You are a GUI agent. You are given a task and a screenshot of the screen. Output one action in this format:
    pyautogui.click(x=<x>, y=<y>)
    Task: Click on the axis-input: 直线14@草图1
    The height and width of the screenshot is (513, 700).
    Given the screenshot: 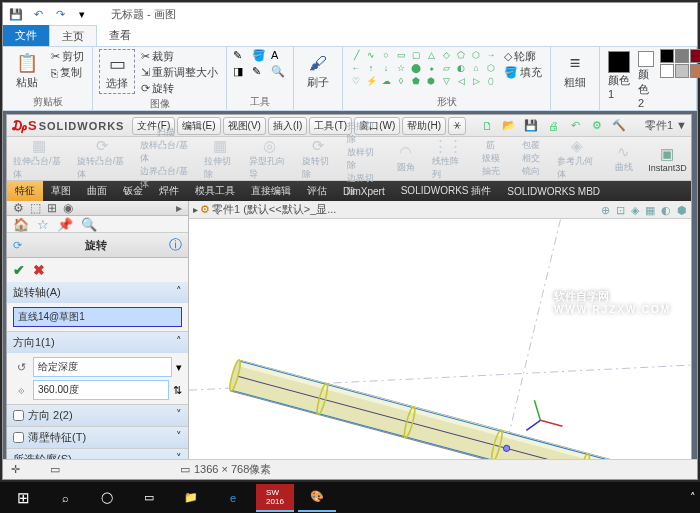 What is the action you would take?
    pyautogui.click(x=98, y=317)
    